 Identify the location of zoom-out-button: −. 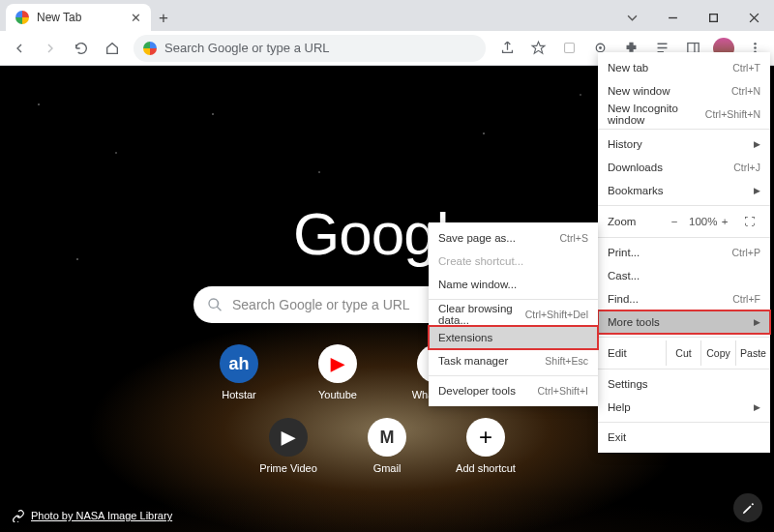
(674, 222).